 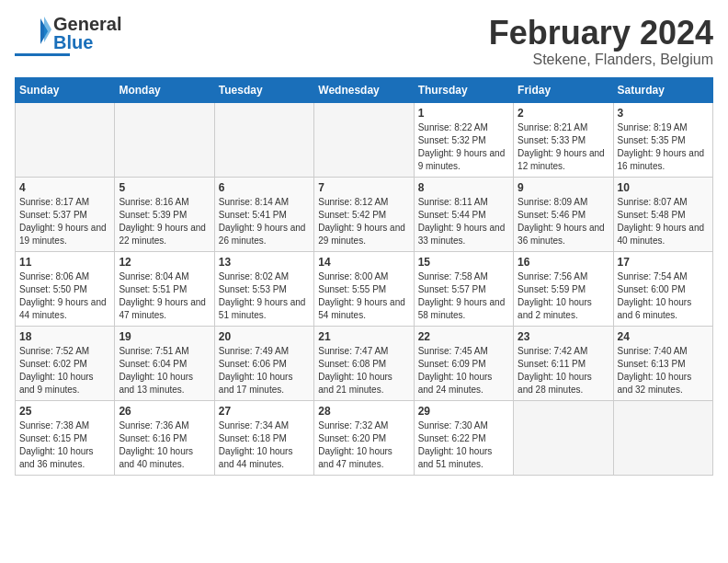 What do you see at coordinates (364, 438) in the screenshot?
I see `calendar-cell: 28Sunrise: 7:32 AM Sunset: 6:20 PM Dayli…` at bounding box center [364, 438].